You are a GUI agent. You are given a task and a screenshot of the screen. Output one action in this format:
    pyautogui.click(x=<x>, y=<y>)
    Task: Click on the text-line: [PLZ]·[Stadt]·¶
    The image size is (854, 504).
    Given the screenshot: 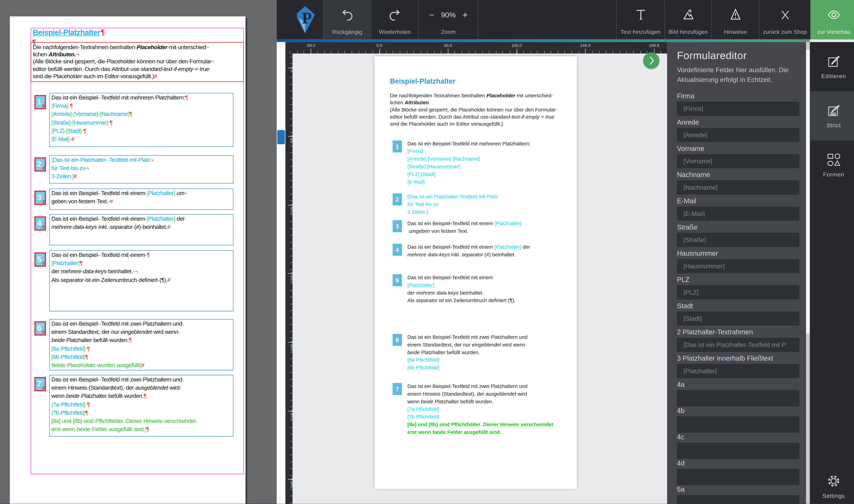 What is the action you would take?
    pyautogui.click(x=141, y=131)
    